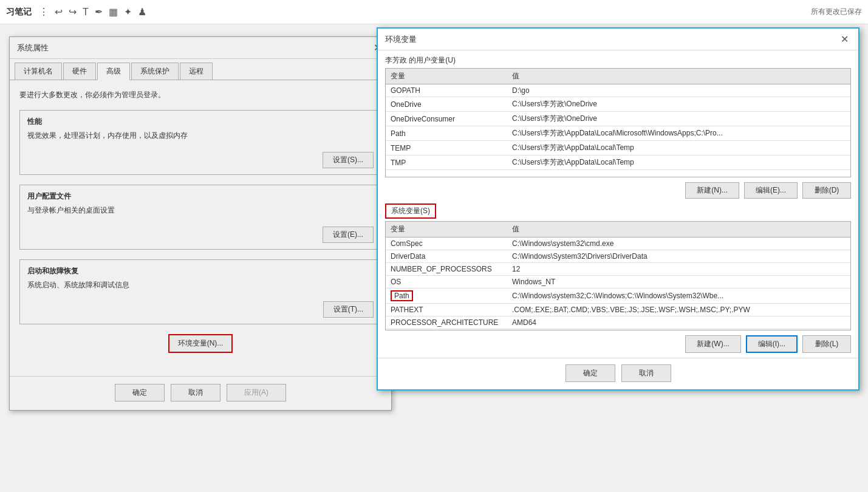 This screenshot has width=868, height=492. What do you see at coordinates (679, 91) in the screenshot?
I see `user-var-value: D:\go` at bounding box center [679, 91].